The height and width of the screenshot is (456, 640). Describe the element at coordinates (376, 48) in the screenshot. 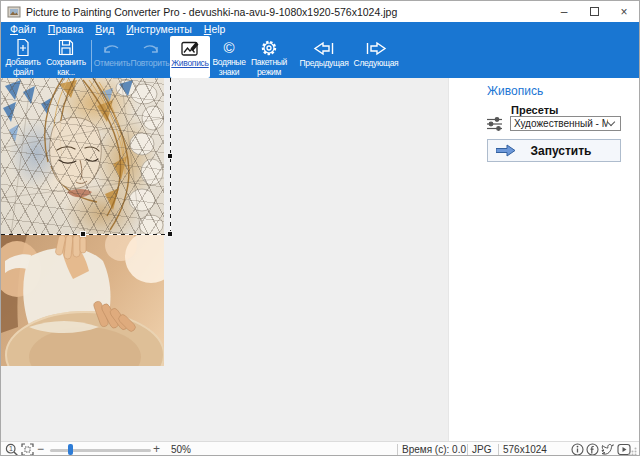

I see `next-icon` at that location.